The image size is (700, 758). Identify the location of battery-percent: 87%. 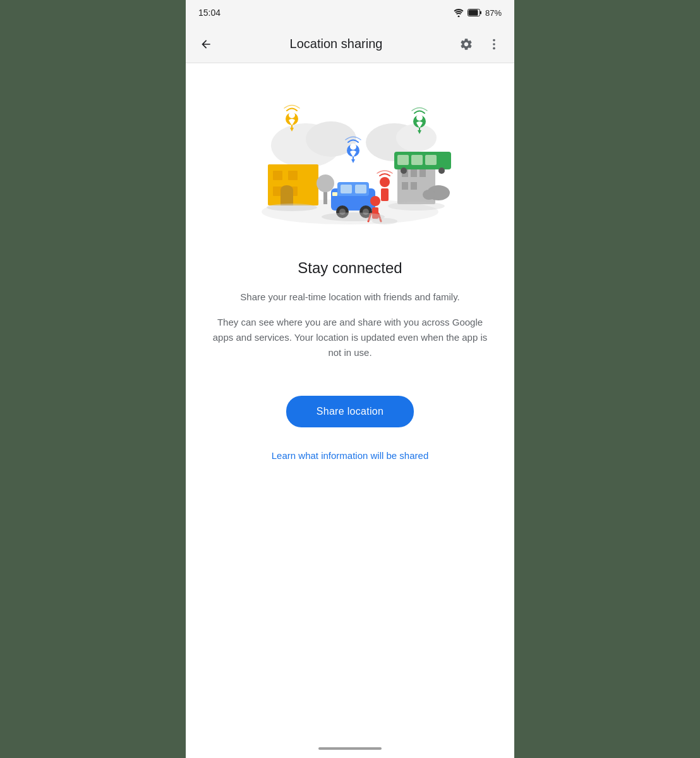
(493, 13).